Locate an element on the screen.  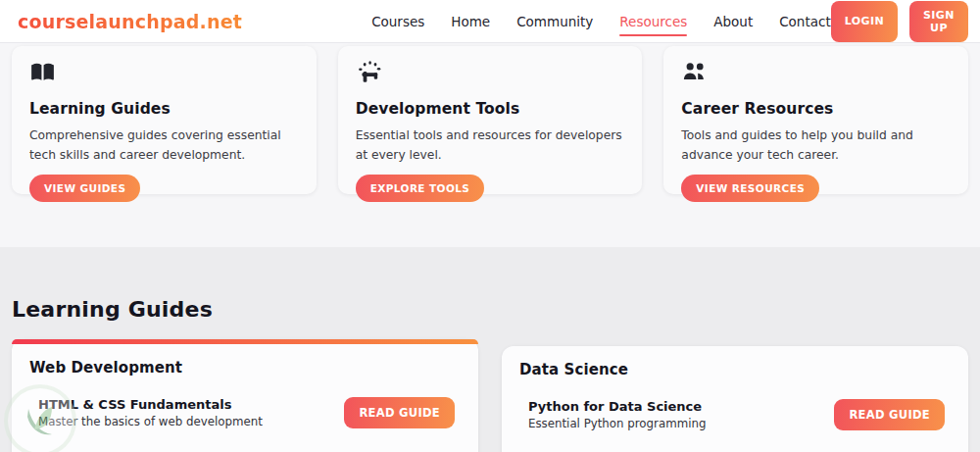
view-resources-button: VIEW RESOURCES is located at coordinates (751, 188).